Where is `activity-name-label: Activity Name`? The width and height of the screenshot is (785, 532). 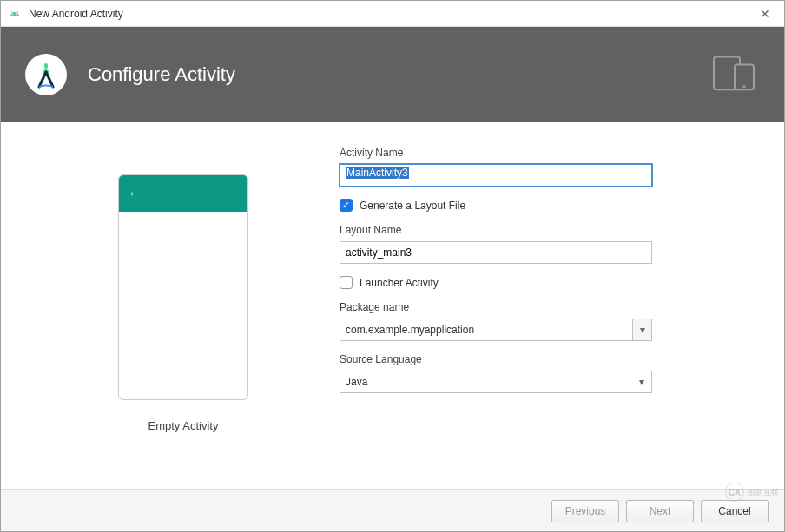 activity-name-label: Activity Name is located at coordinates (549, 153).